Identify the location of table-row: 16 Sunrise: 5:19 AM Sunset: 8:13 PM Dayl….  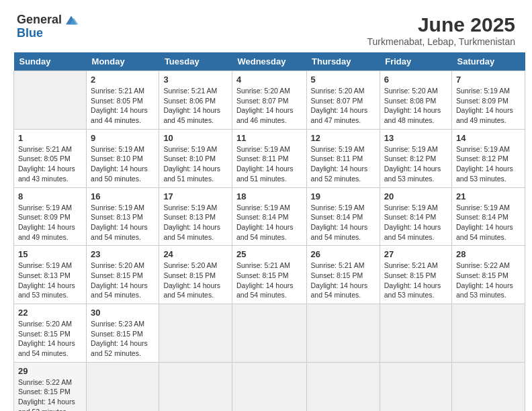
(123, 216).